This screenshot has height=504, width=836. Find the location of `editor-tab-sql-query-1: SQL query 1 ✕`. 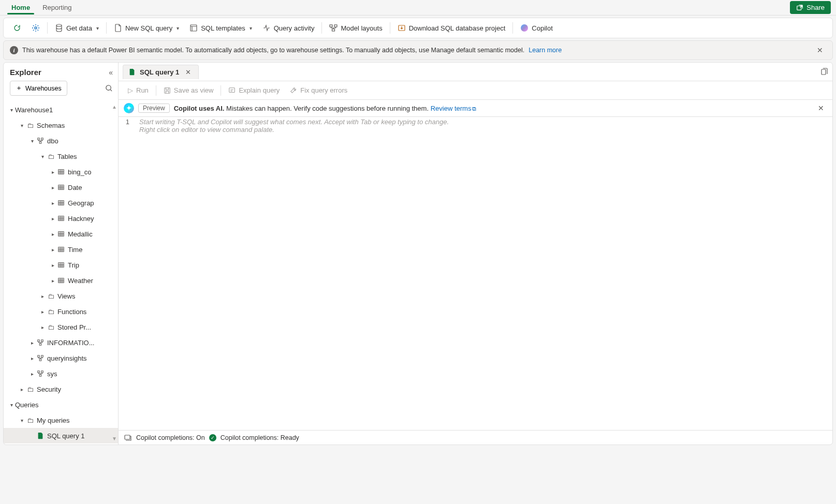

editor-tab-sql-query-1: SQL query 1 ✕ is located at coordinates (160, 72).